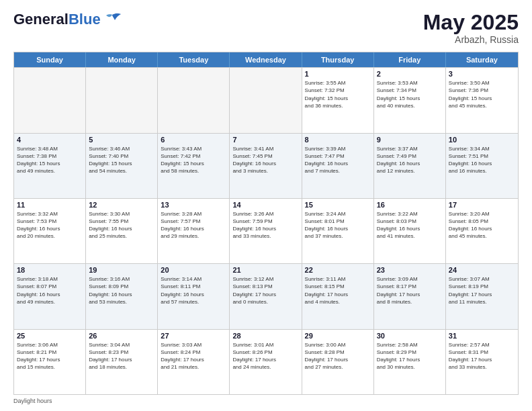 The height and width of the screenshot is (411, 532). Describe the element at coordinates (193, 290) in the screenshot. I see `day-info: Sunrise: 3:14 AM Sunset: 8:11 PM Dayligh…` at that location.